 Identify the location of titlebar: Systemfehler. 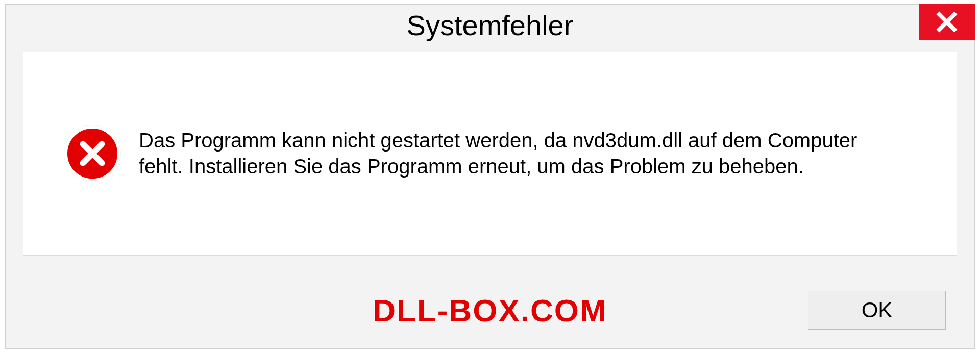
(490, 25).